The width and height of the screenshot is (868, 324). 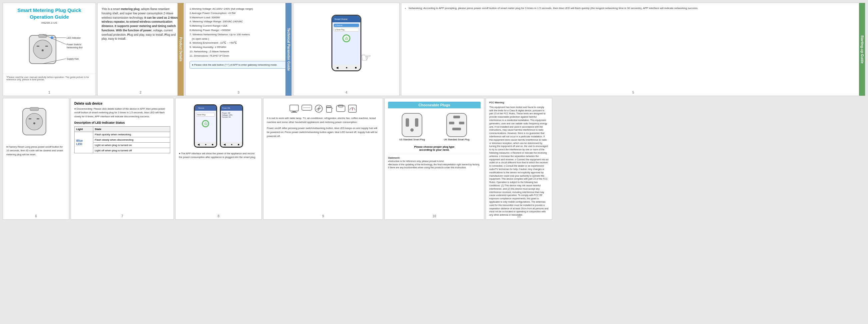 What do you see at coordinates (218, 131) in the screenshot?
I see `panel-8-content: ← Devices Smart Plug ⏻ ◀ ● ■` at bounding box center [218, 131].